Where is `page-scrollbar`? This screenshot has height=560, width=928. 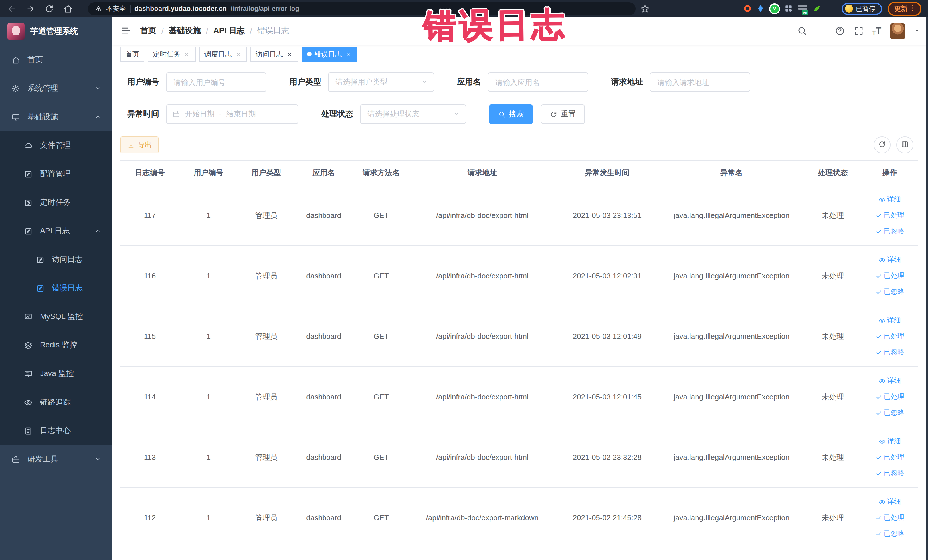
page-scrollbar is located at coordinates (927, 288).